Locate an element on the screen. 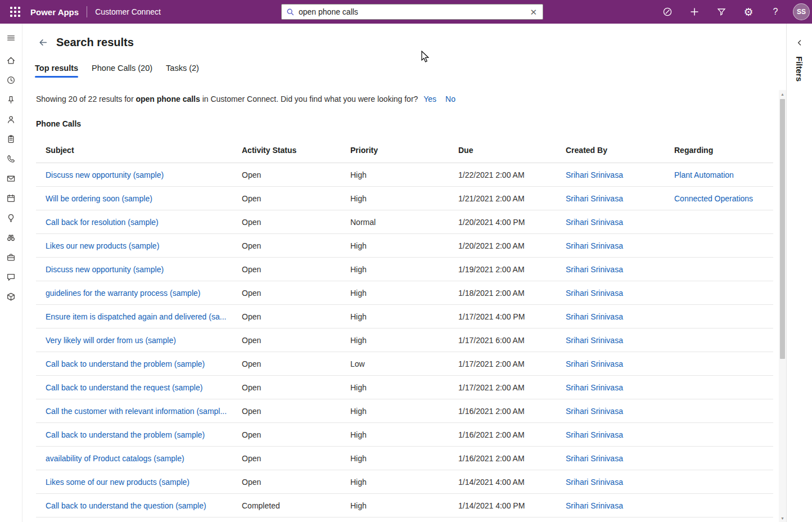 The height and width of the screenshot is (522, 812). filter-funnel-icon is located at coordinates (721, 12).